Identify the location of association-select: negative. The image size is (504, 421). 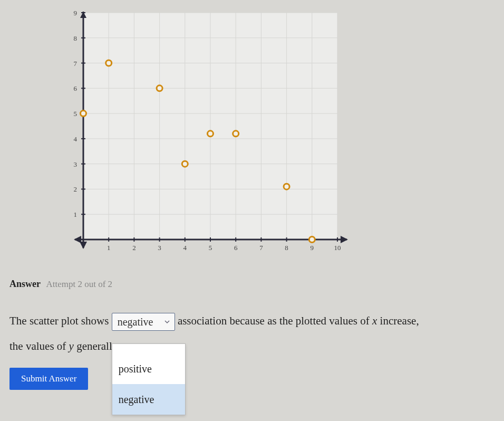
(143, 322).